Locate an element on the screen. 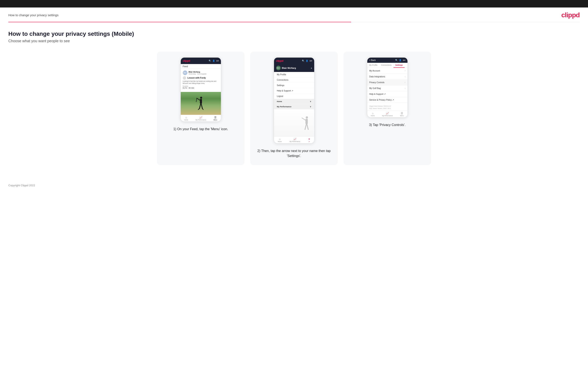 The width and height of the screenshot is (588, 367). settings-item-service-privacy: Service & Privacy Policy ↗ is located at coordinates (387, 100).